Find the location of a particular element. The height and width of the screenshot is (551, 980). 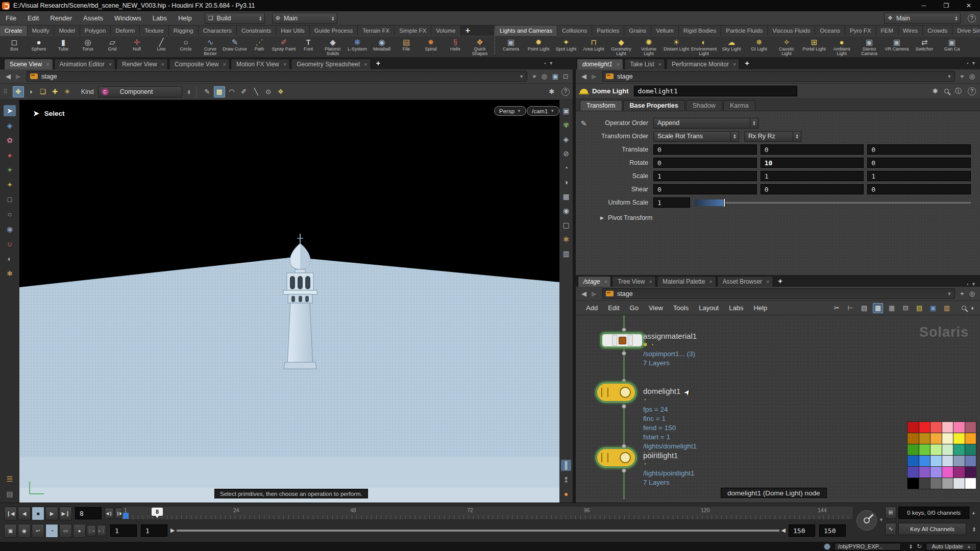

uniform-scale-field: 1 is located at coordinates (672, 203).